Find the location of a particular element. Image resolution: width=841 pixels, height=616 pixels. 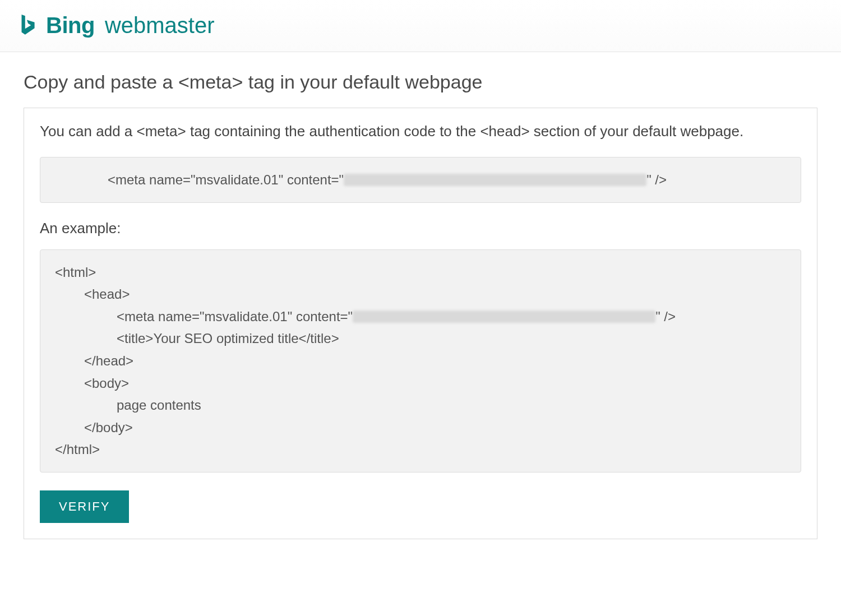

description-text: You can add a <meta> tag containing the … is located at coordinates (420, 131).